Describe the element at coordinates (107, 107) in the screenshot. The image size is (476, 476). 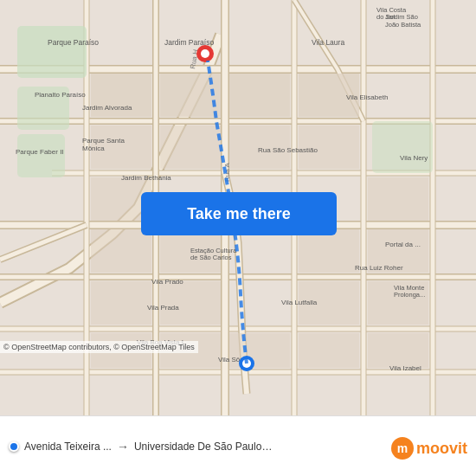
I see `svg-text: Jardim Alvorada` at that location.